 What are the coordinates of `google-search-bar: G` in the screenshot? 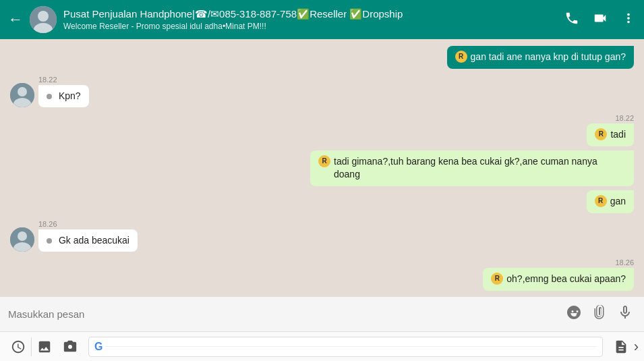 It's located at (345, 347).